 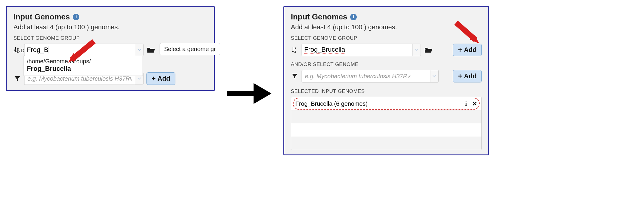 I want to click on selected-genomes-list: Frog_Brucella (6 genomes) i ✕, so click(x=386, y=123).